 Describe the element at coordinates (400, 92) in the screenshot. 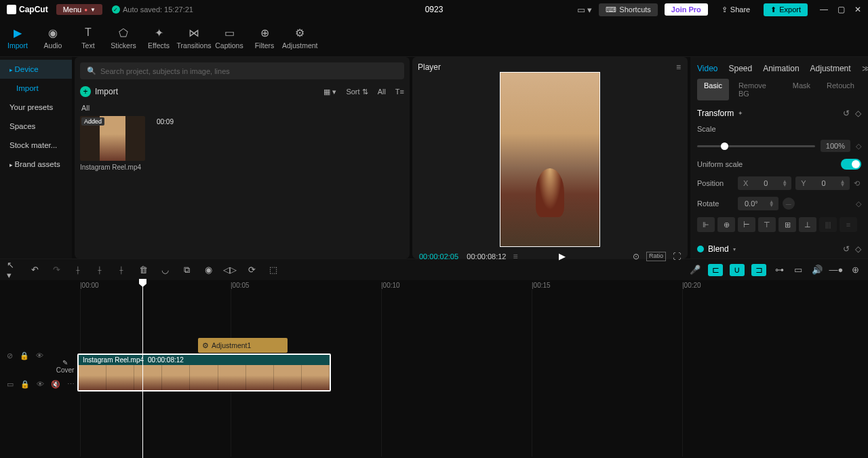

I see `text-filter-button: T≡` at that location.